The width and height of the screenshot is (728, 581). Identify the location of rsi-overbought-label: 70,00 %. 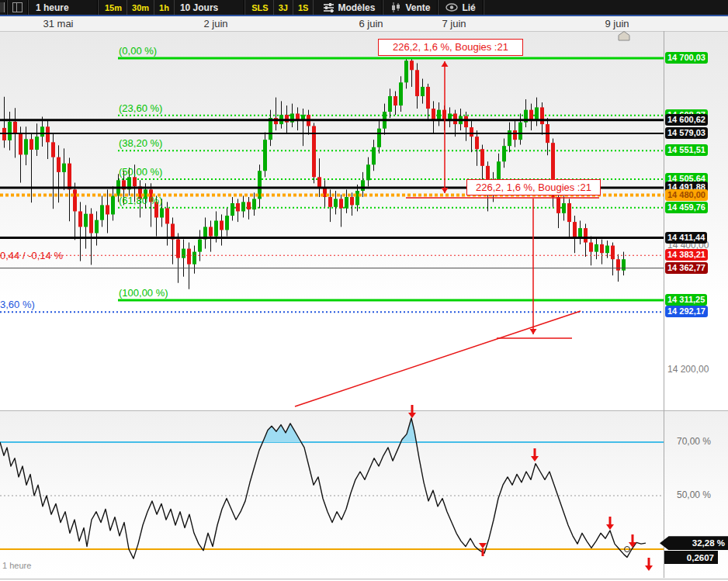
(694, 441).